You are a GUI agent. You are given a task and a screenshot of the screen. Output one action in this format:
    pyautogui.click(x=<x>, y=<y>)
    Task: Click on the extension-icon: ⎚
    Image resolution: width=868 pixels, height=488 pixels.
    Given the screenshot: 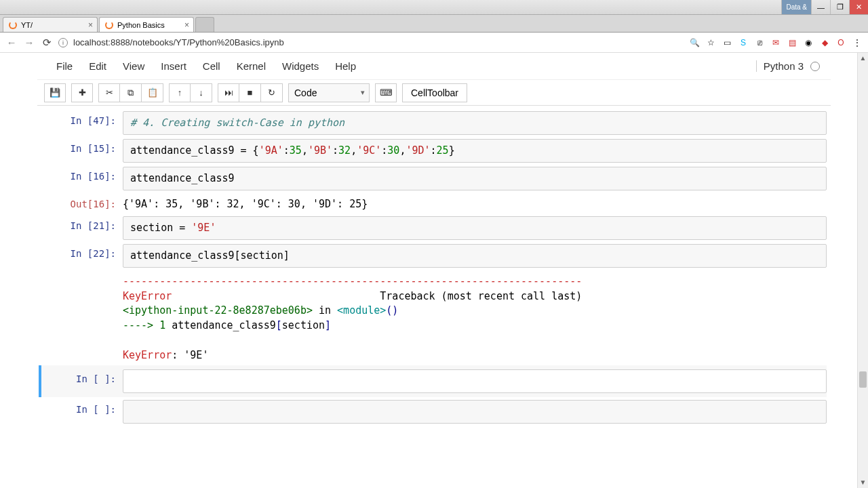 What is the action you would take?
    pyautogui.click(x=760, y=43)
    